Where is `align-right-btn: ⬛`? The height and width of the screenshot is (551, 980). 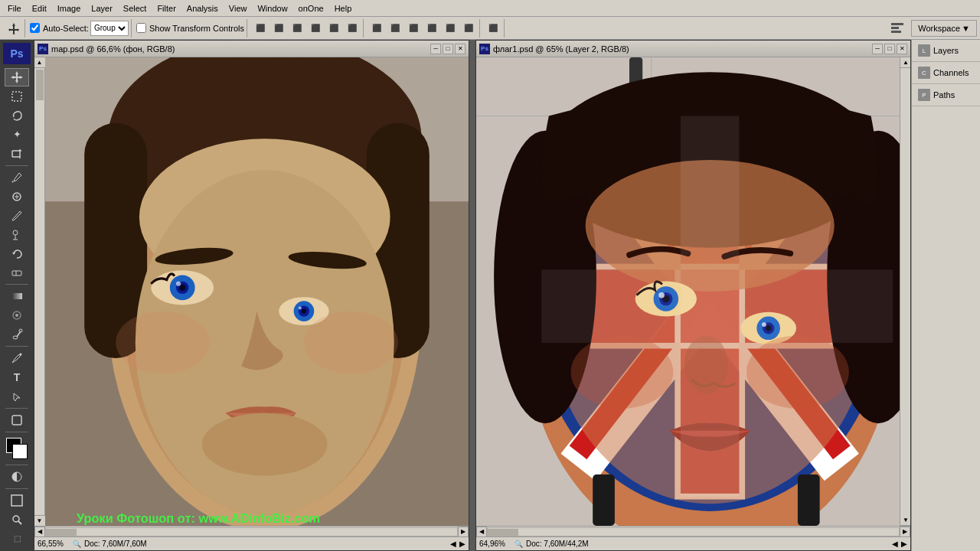 align-right-btn: ⬛ is located at coordinates (352, 28).